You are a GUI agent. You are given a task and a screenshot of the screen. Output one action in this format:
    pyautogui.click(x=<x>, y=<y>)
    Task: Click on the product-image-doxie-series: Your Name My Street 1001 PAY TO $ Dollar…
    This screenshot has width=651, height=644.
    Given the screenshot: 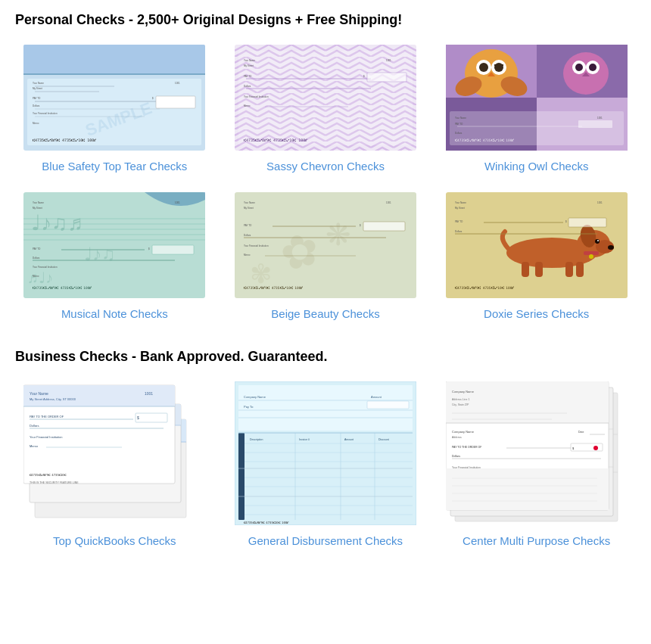 What is the action you would take?
    pyautogui.click(x=537, y=245)
    